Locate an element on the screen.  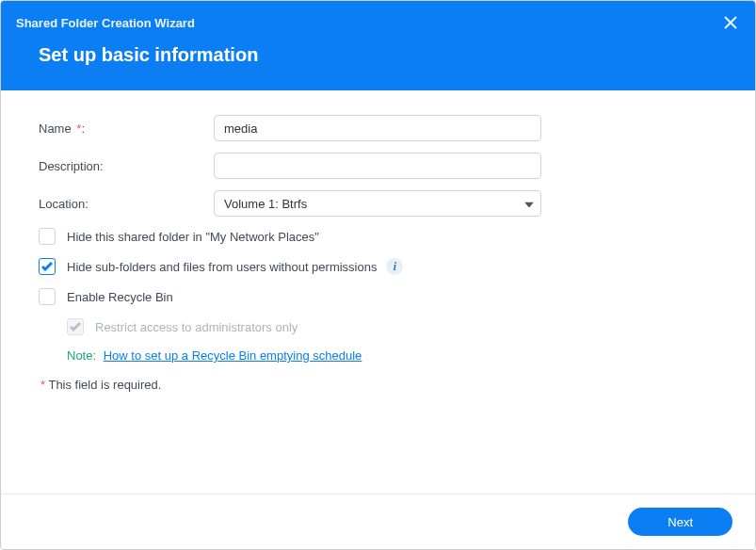
close-icon is located at coordinates (731, 23).